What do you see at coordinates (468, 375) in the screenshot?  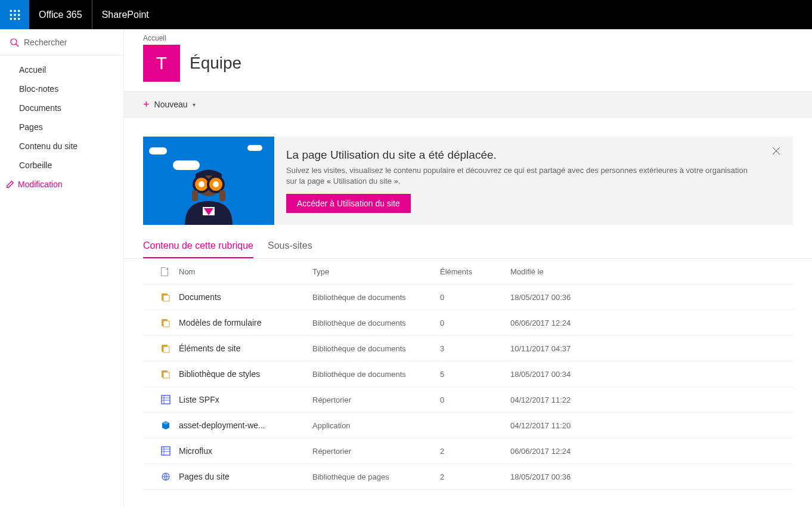 I see `table-row: Bibliothèque de stylesBibliothèque de do…` at bounding box center [468, 375].